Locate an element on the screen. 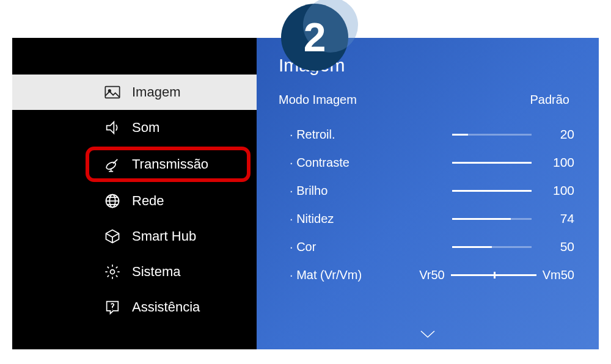 The height and width of the screenshot is (364, 611). sidebar-item-label: Rede is located at coordinates (148, 201).